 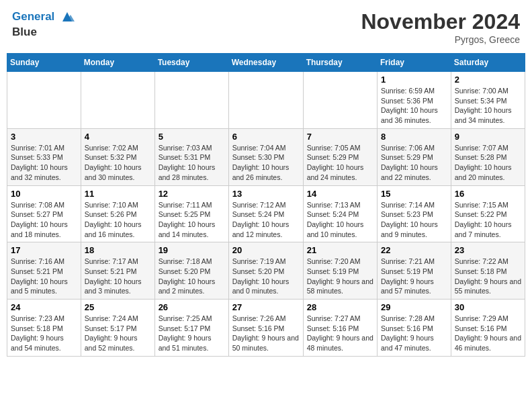 What do you see at coordinates (266, 271) in the screenshot?
I see `calendar-cell: 20Sunrise: 7:19 AM Sunset: 5:20 PM Dayli…` at bounding box center [266, 271].